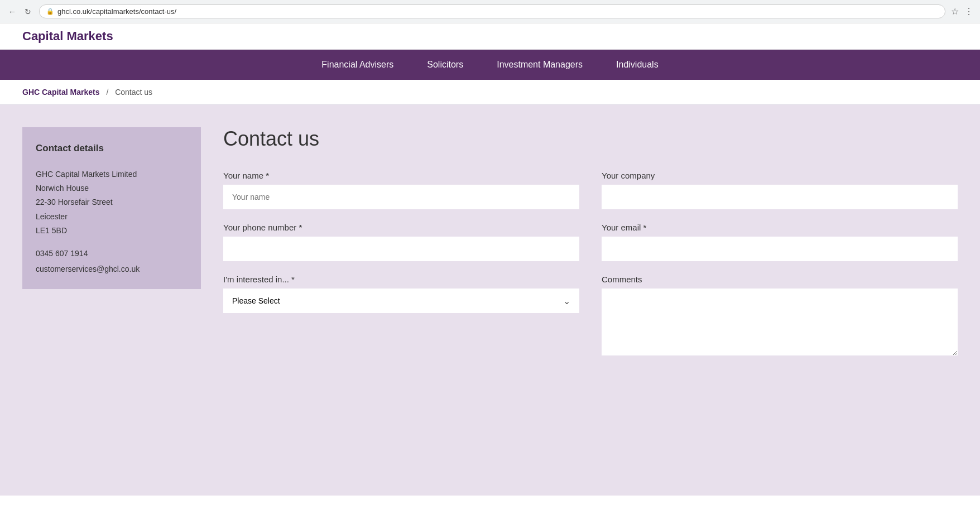  I want to click on name-label: Your name *, so click(401, 175).